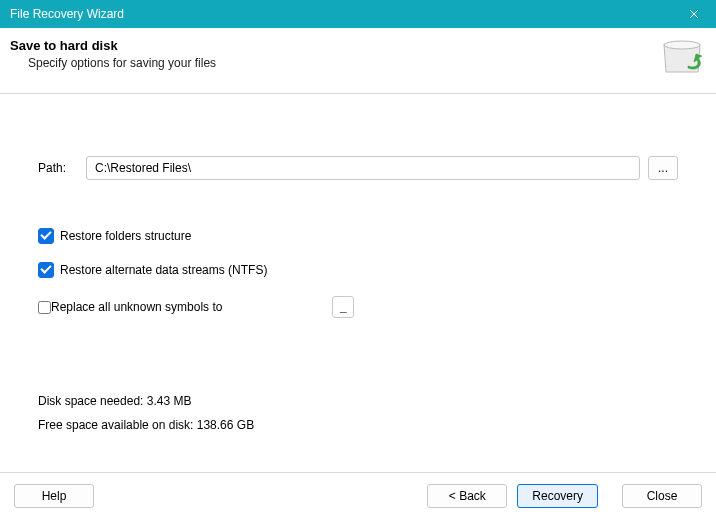  I want to click on page-title: Save to hard disk, so click(356, 46).